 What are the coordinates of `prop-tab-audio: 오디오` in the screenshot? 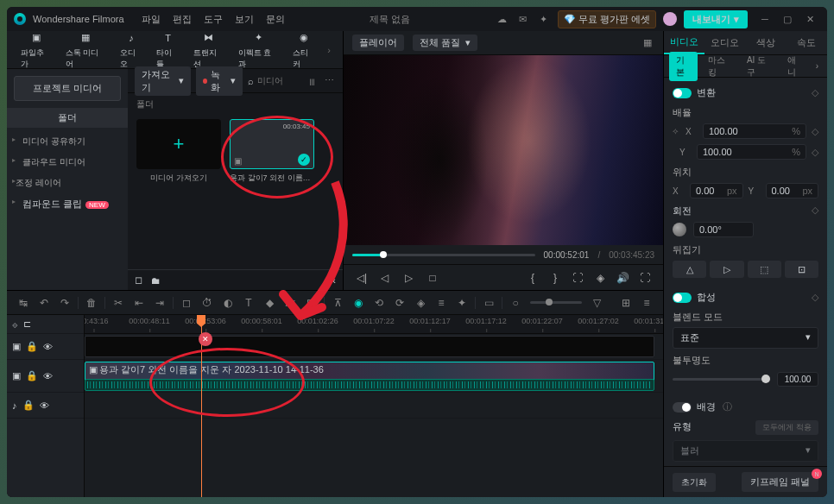 It's located at (725, 43).